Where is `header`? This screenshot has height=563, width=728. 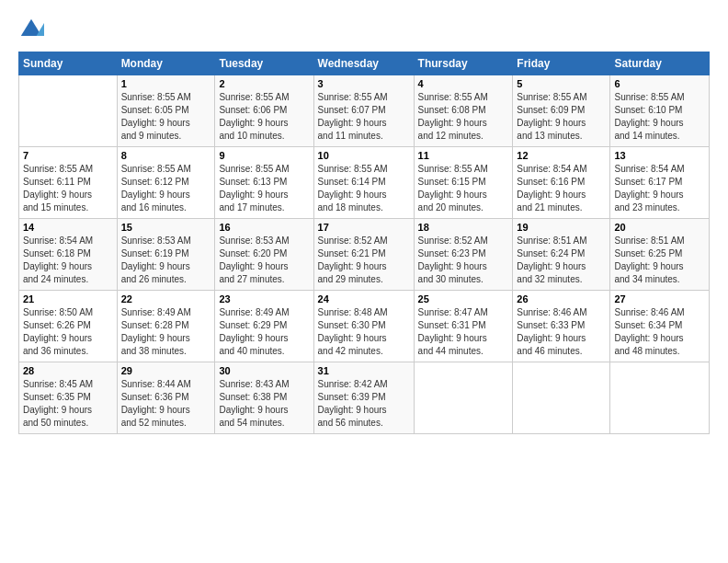 header is located at coordinates (364, 29).